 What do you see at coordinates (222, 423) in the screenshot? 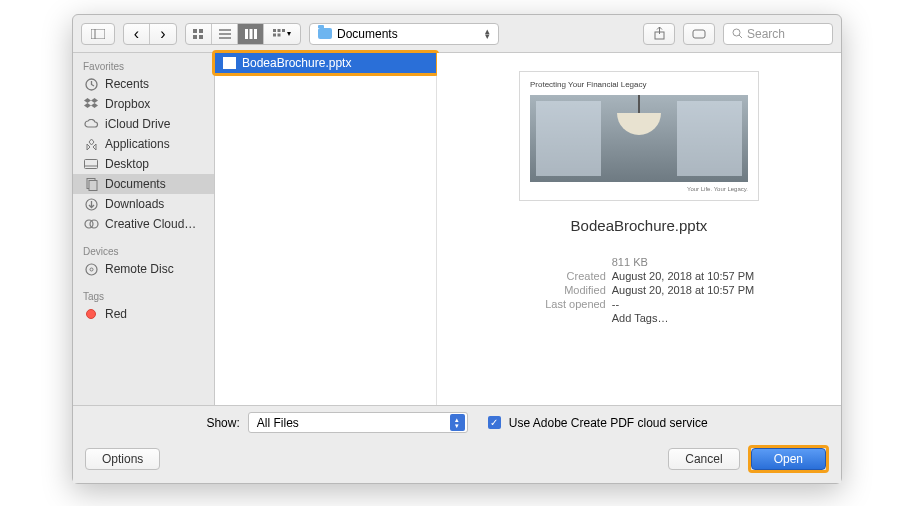
I see `show-label: Show:` at bounding box center [222, 423].